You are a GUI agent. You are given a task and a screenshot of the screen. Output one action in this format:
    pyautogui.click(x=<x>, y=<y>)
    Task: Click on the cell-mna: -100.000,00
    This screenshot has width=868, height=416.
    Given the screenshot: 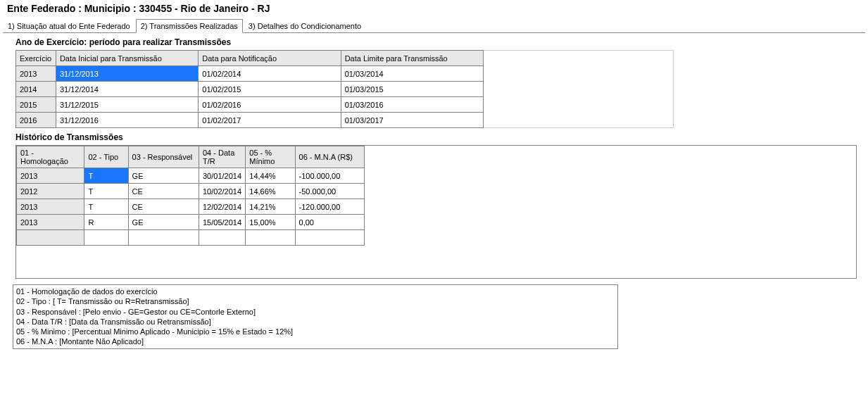 What is the action you would take?
    pyautogui.click(x=329, y=176)
    